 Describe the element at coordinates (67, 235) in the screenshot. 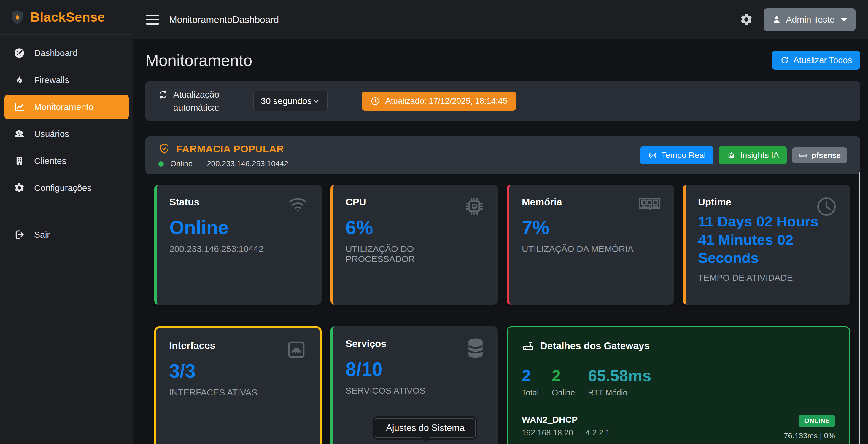

I see `sidebar-item-logout: Sair` at that location.